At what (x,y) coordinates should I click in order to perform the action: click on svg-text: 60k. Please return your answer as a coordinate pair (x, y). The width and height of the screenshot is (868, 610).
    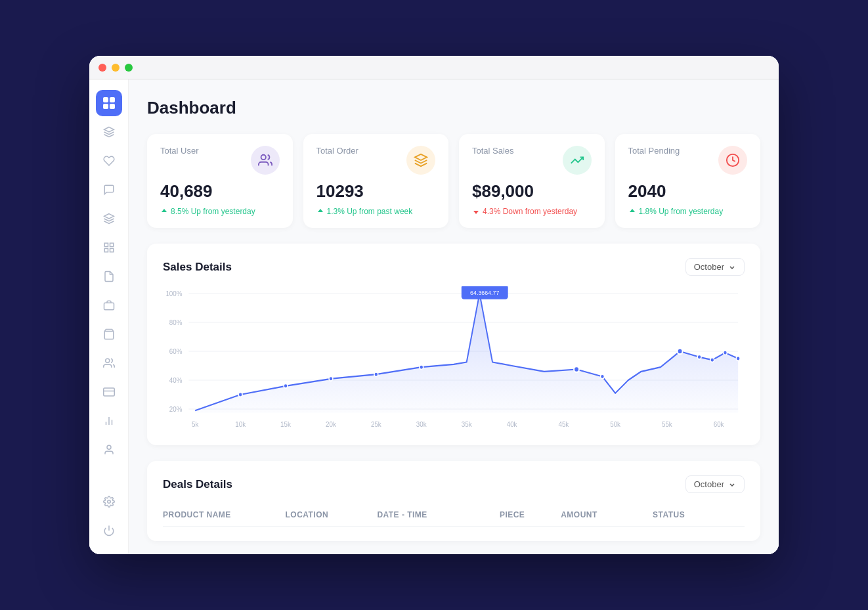
    Looking at the image, I should click on (720, 425).